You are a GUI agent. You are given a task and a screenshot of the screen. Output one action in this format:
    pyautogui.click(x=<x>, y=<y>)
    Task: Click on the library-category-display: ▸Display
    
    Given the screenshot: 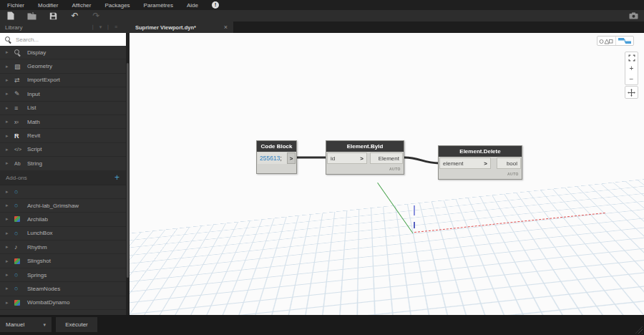 What is the action you would take?
    pyautogui.click(x=64, y=53)
    